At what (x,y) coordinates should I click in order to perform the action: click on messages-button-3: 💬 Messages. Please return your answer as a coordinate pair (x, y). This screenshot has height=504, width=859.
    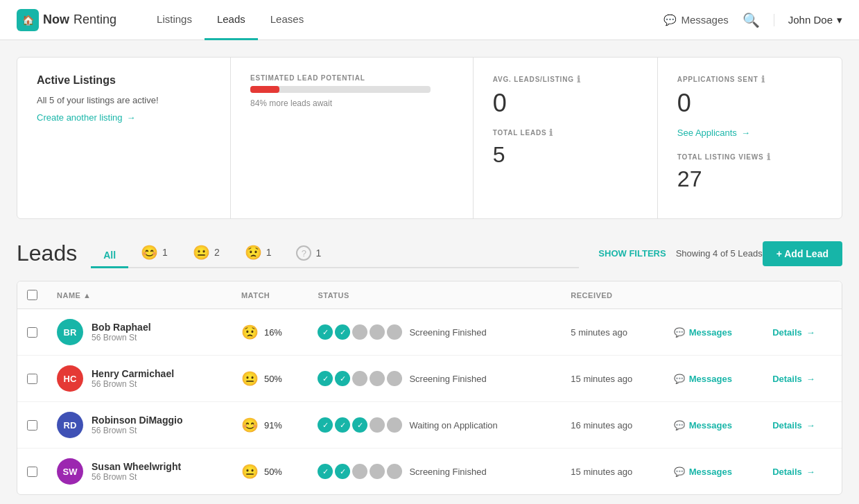
    Looking at the image, I should click on (703, 471).